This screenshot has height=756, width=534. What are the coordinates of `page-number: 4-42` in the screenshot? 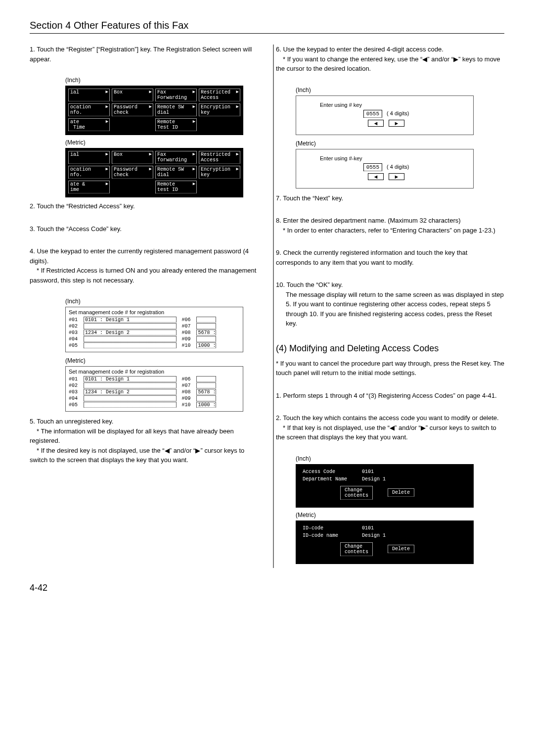 It's located at (267, 588).